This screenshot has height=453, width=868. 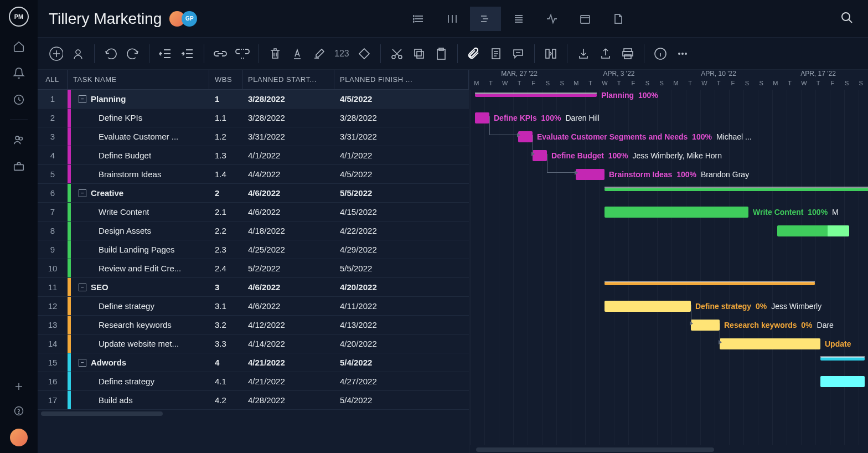 What do you see at coordinates (705, 325) in the screenshot?
I see `gantt-bar: Research keywords 0%Dare` at bounding box center [705, 325].